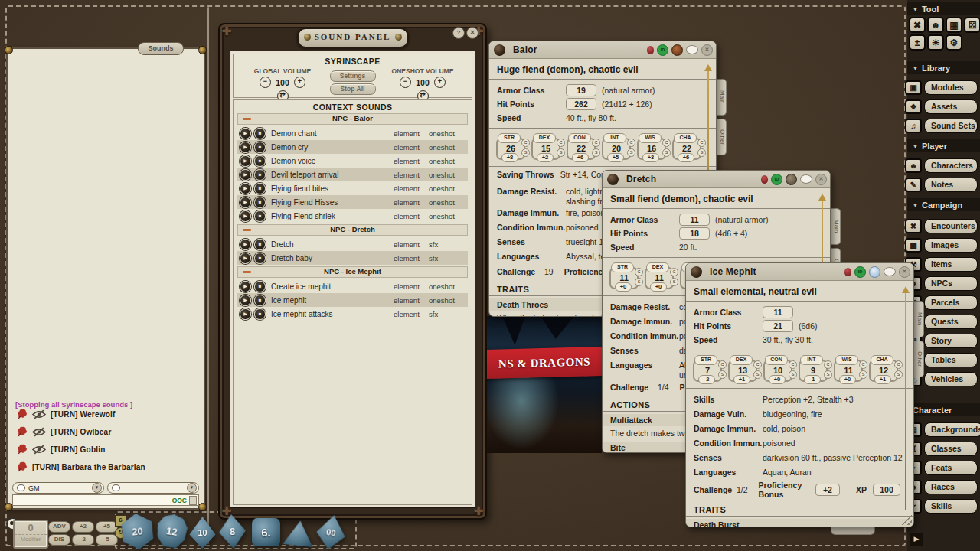 This screenshot has height=551, width=980. I want to click on ability-modifier: -2, so click(707, 380).